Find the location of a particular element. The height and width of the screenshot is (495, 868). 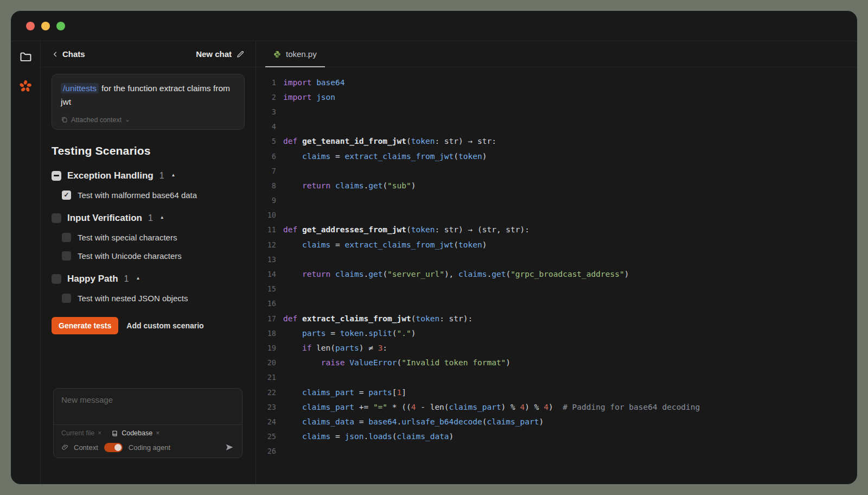

code-token: "sub" is located at coordinates (399, 186).